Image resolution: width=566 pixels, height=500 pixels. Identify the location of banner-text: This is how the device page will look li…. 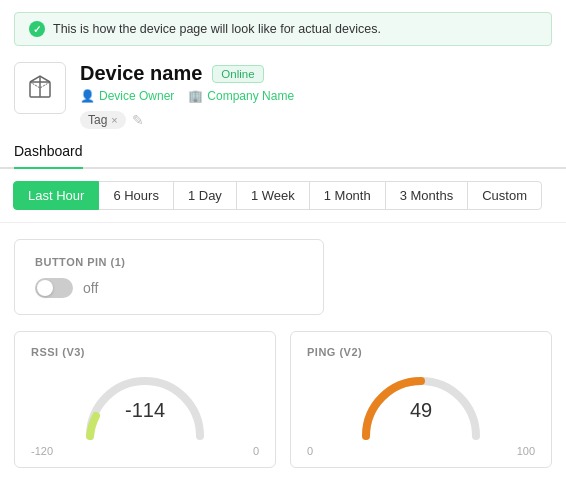
(217, 29).